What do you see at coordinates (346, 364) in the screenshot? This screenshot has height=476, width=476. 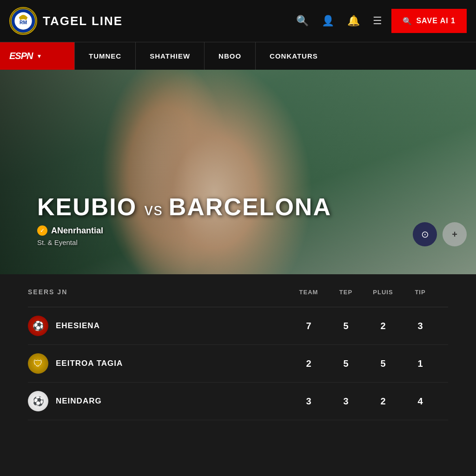 I see `stat-tep-1: 5` at bounding box center [346, 364].